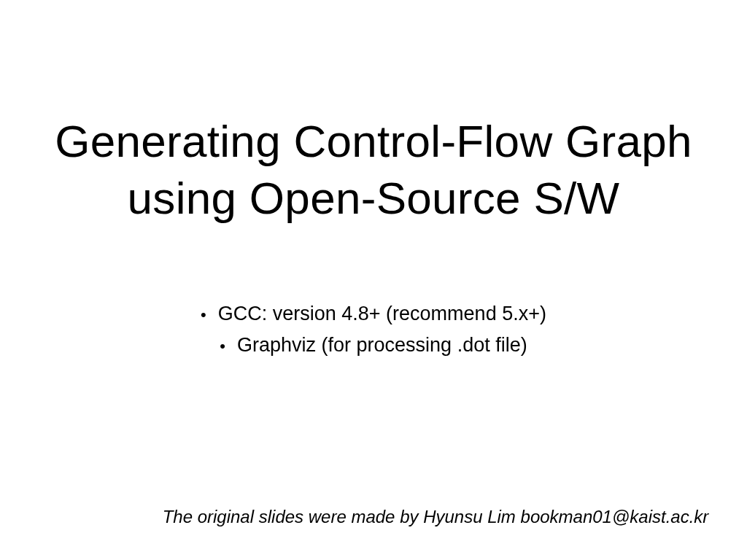 Image resolution: width=747 pixels, height=560 pixels. I want to click on list-item: • GCC: version 4.8+ (recommend 5.x+), so click(374, 314).